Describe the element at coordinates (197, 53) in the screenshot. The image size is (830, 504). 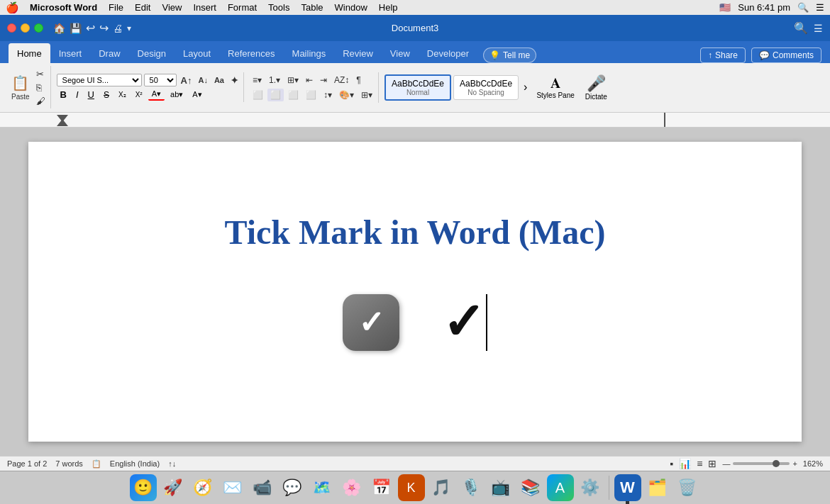
I see `tab-layout: Layout` at that location.